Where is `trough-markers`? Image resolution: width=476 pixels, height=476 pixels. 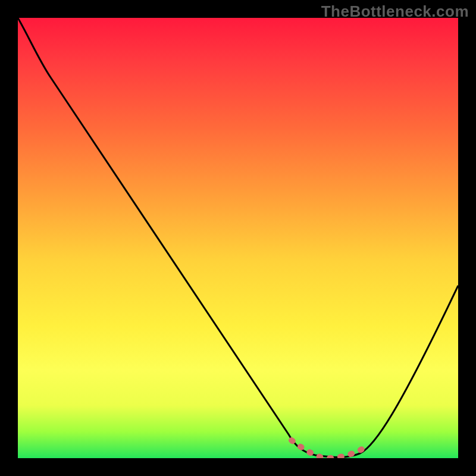
trough-markers is located at coordinates (327, 449).